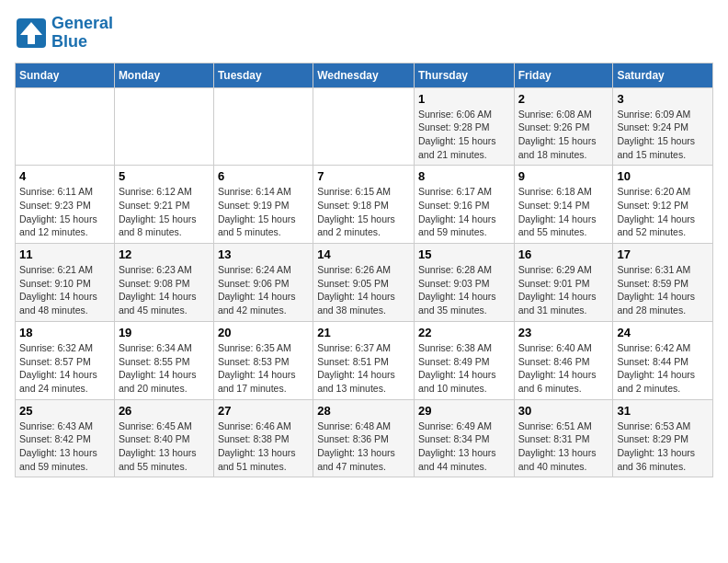  What do you see at coordinates (263, 291) in the screenshot?
I see `day-info: Sunrise: 6:24 AM Sunset: 9:06 PM Dayligh…` at bounding box center [263, 291].